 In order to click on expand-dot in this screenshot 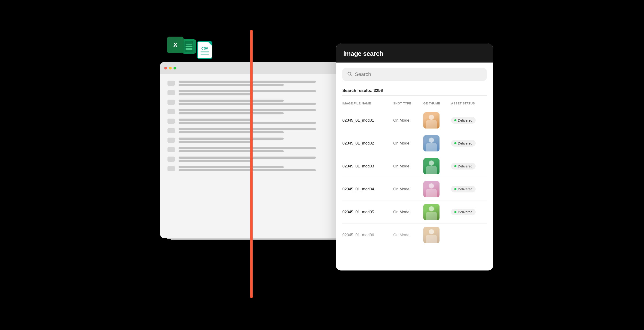, I will do `click(175, 68)`.